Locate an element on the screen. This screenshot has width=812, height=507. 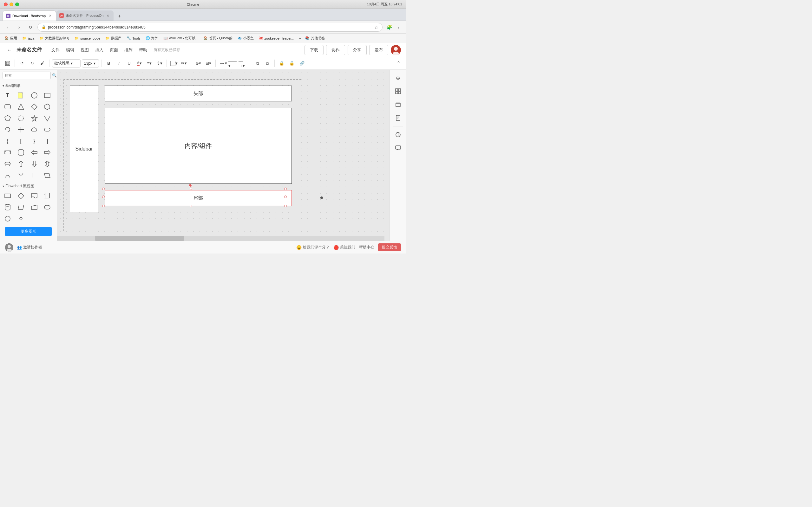
pages-button is located at coordinates (398, 118).